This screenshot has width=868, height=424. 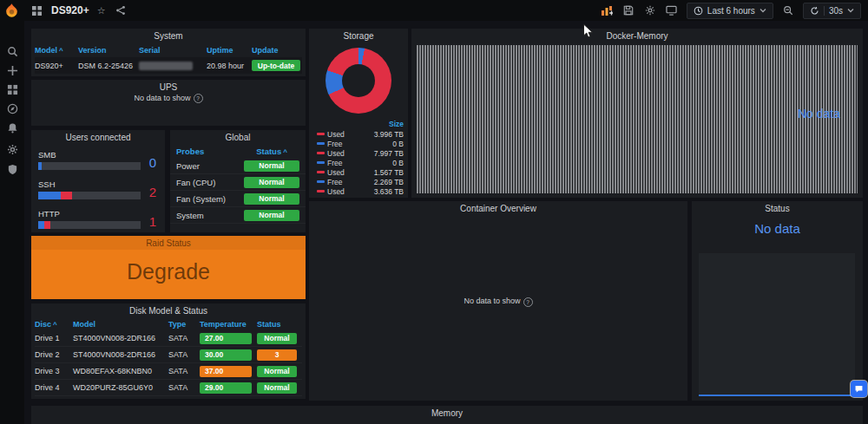 What do you see at coordinates (168, 243) in the screenshot?
I see `panel-title-raid: Raid Status` at bounding box center [168, 243].